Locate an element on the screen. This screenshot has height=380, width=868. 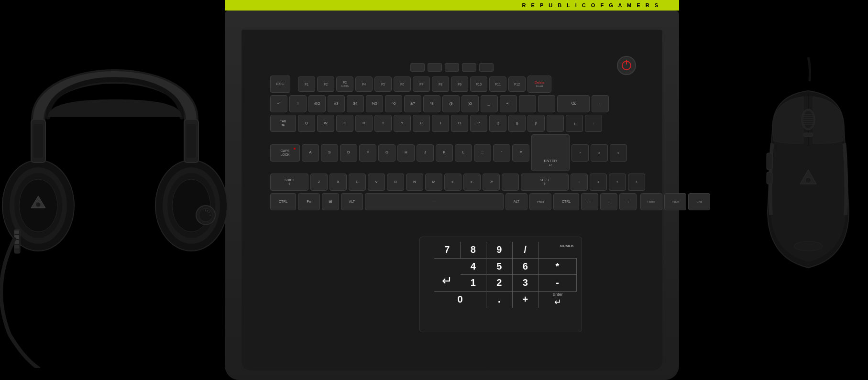
key-f4: F4 is located at coordinates (364, 84).